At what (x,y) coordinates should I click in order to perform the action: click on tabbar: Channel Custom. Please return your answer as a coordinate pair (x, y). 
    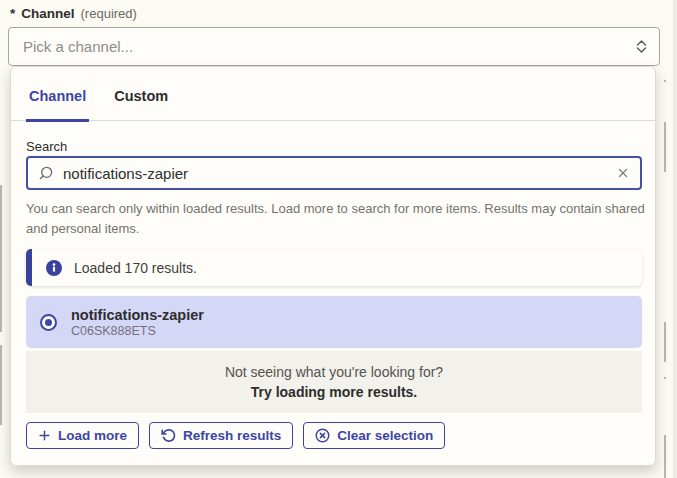
    Looking at the image, I should click on (333, 94).